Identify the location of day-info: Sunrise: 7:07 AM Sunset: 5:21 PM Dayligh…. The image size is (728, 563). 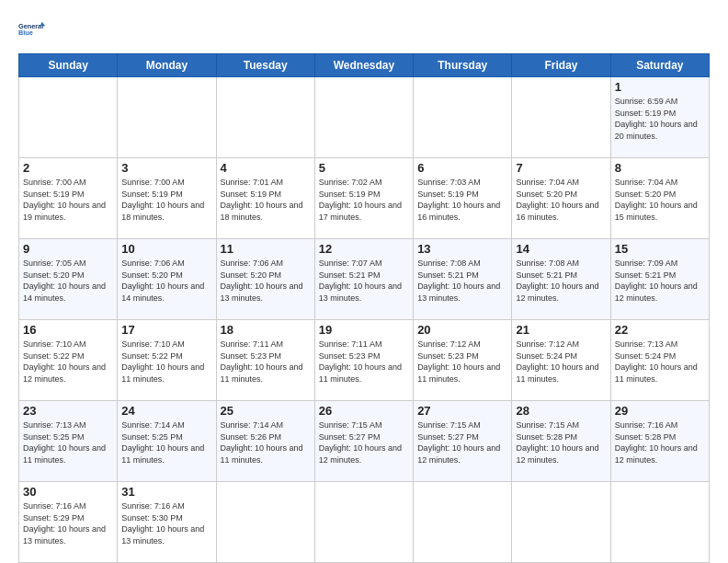
(364, 281).